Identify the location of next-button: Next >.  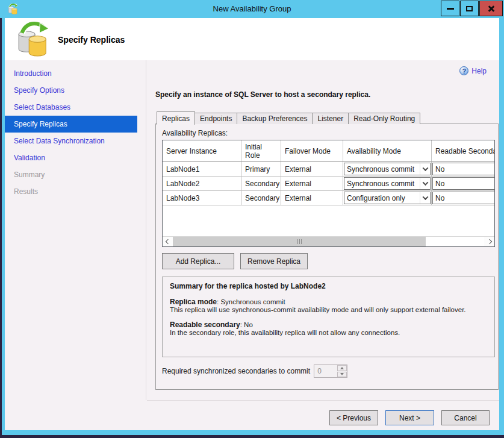
(409, 418).